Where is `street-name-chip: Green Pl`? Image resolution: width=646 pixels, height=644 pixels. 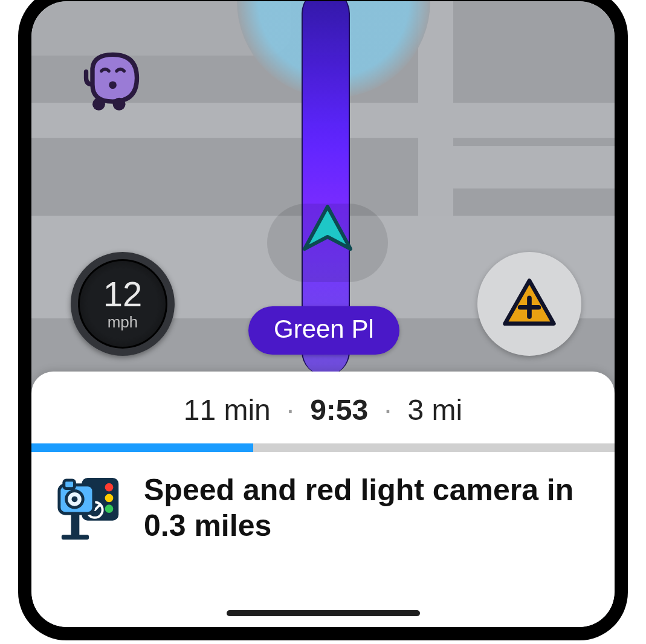 street-name-chip: Green Pl is located at coordinates (324, 330).